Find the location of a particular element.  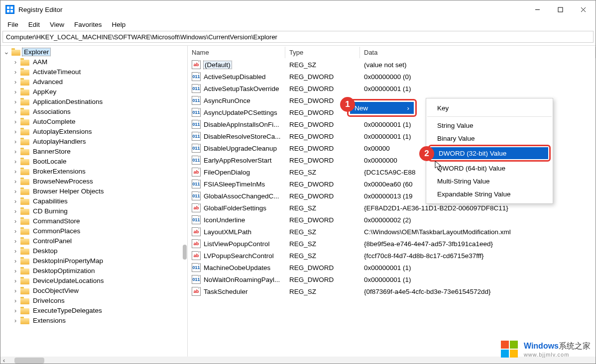

minimize-button is located at coordinates (537, 9).